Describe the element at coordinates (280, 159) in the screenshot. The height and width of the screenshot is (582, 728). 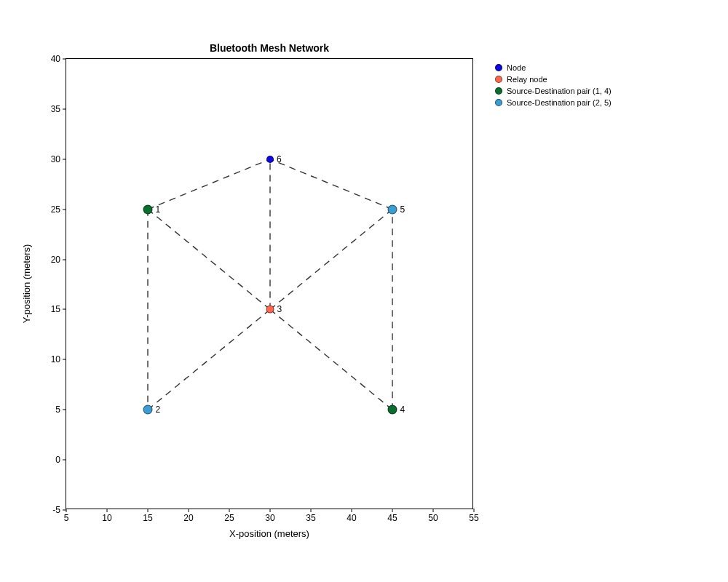
I see `node-label-6: 6` at that location.